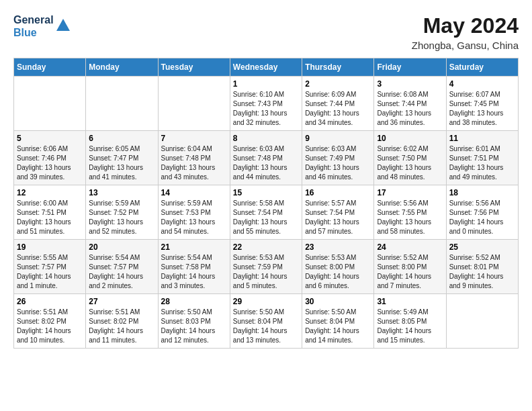  Describe the element at coordinates (410, 138) in the screenshot. I see `day-number: 10` at that location.